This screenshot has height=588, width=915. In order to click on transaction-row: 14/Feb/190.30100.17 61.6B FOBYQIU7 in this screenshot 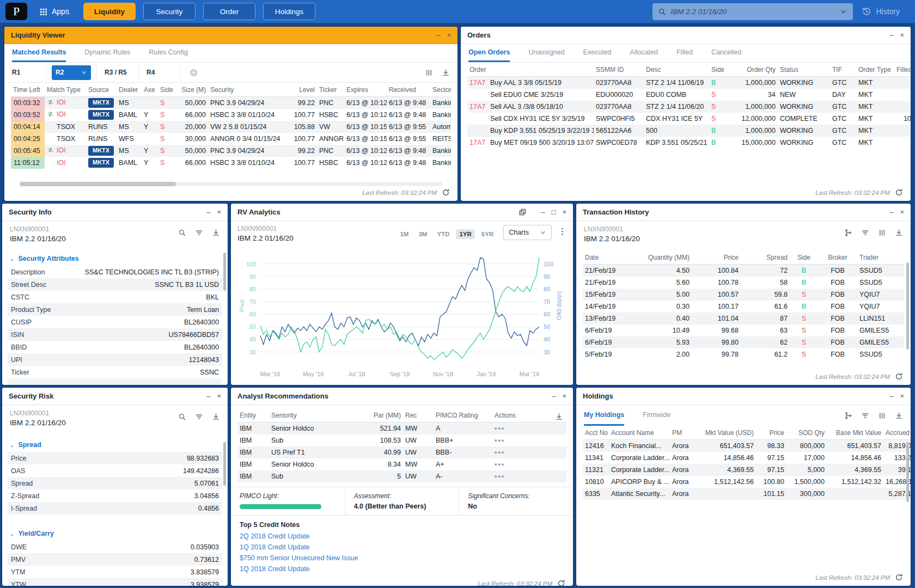, I will do `click(743, 307)`.